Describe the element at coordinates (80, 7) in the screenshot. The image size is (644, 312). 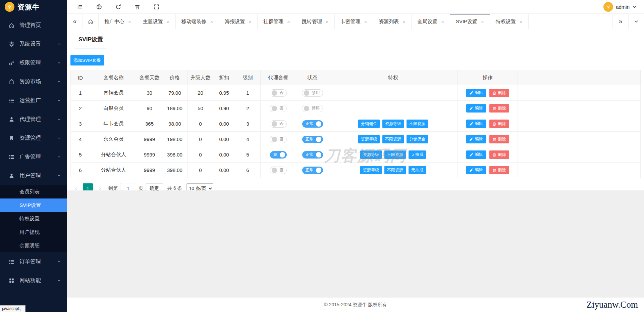
I see `collapse-menu-icon` at that location.